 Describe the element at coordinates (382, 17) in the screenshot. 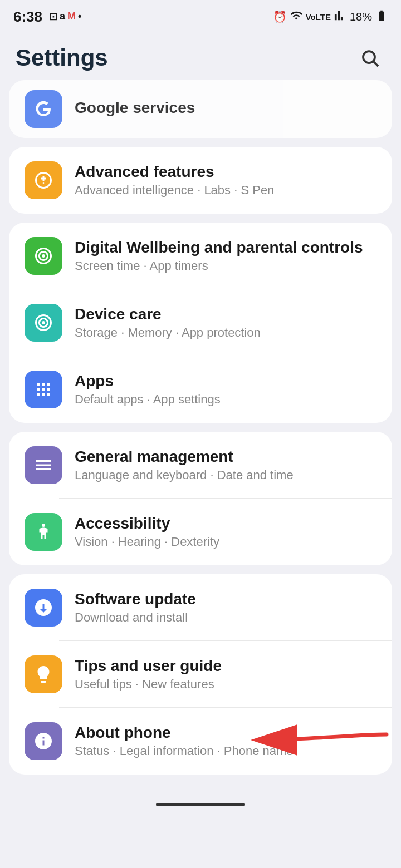

I see `battery-icon` at that location.